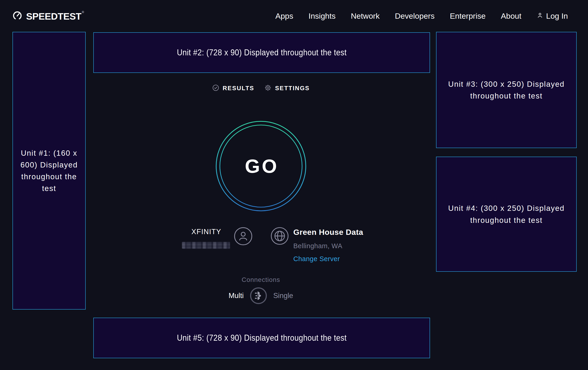 The image size is (588, 370). Describe the element at coordinates (236, 296) in the screenshot. I see `connections-multi-label: Multi` at that location.